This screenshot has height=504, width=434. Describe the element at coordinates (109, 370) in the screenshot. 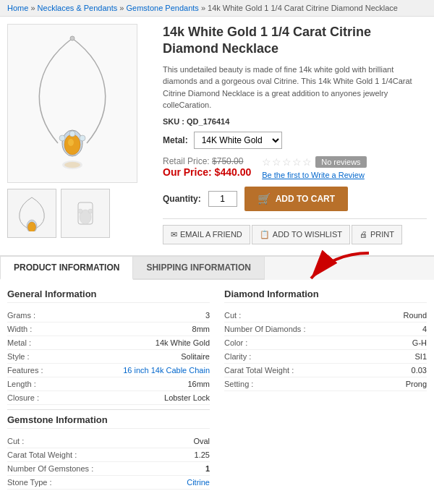

I see `info-row-features: Features : 16 inch 14k Cable Chain` at that location.